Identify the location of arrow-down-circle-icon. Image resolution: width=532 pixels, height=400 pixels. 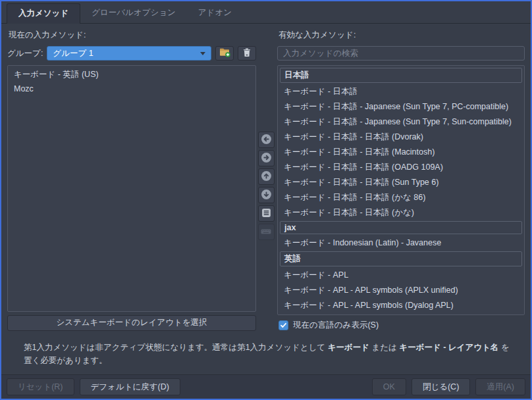
(266, 195).